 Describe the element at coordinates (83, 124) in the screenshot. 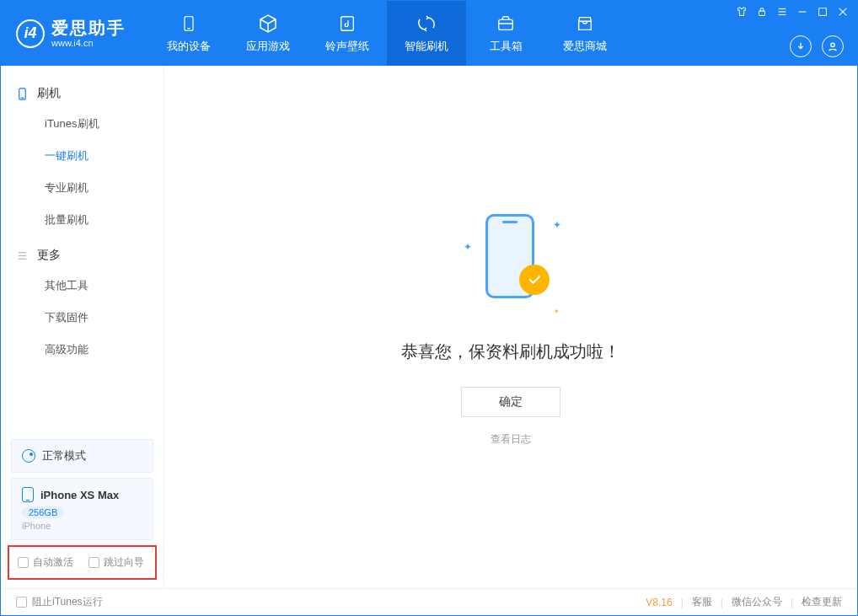

I see `sidebar-item-itunes-flash: iTunes刷机` at that location.